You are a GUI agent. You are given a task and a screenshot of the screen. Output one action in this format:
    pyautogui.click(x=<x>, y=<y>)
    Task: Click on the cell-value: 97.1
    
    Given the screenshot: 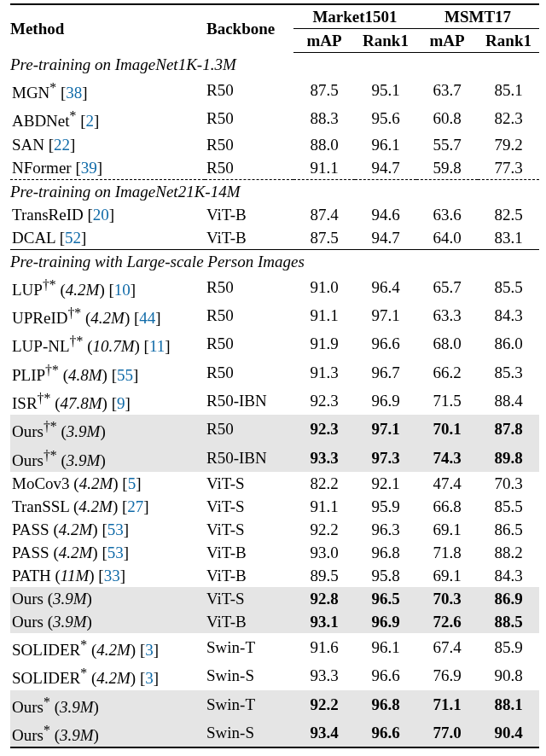 What is the action you would take?
    pyautogui.click(x=386, y=316)
    